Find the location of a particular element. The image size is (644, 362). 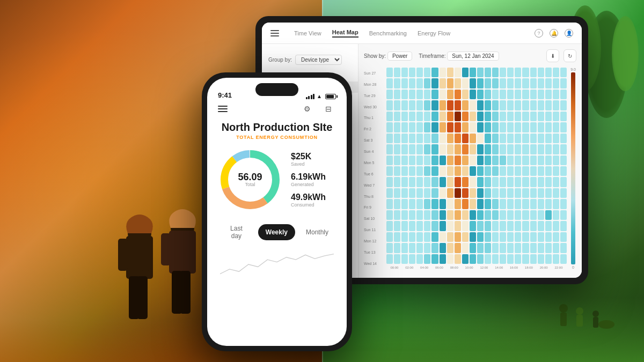

user-icon: 👤 is located at coordinates (569, 33).